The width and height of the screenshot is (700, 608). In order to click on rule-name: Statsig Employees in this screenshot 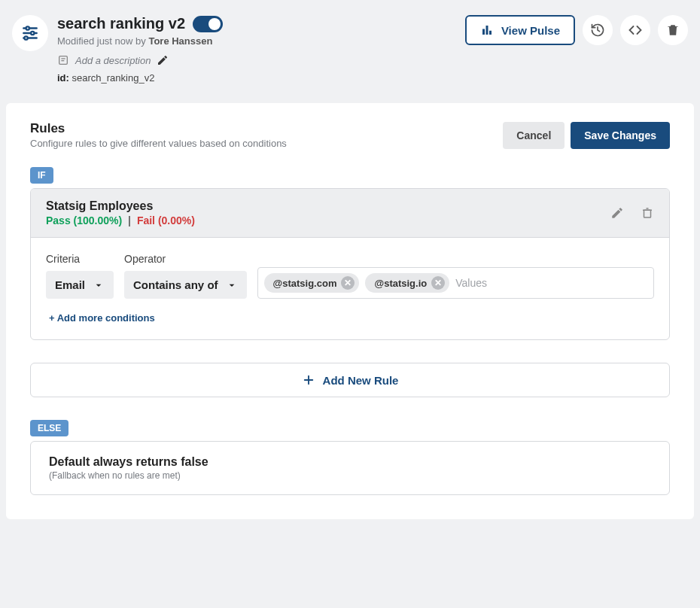, I will do `click(120, 206)`.